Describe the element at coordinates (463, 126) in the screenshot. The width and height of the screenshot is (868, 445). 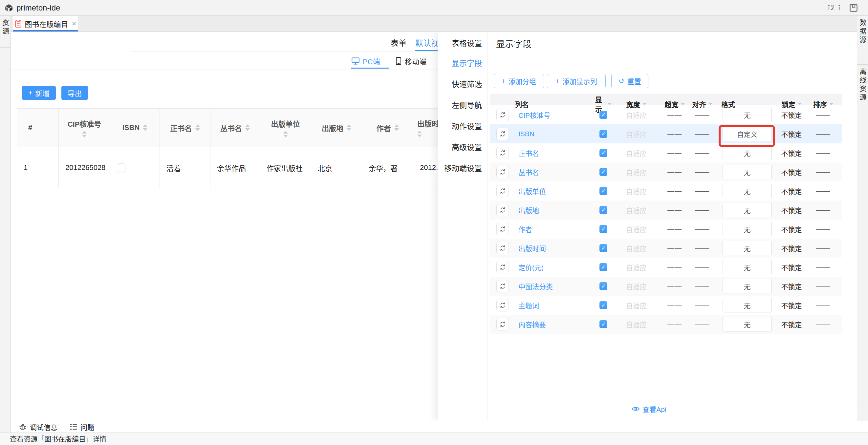
I see `settings-menu-item-3: 动作设置` at that location.